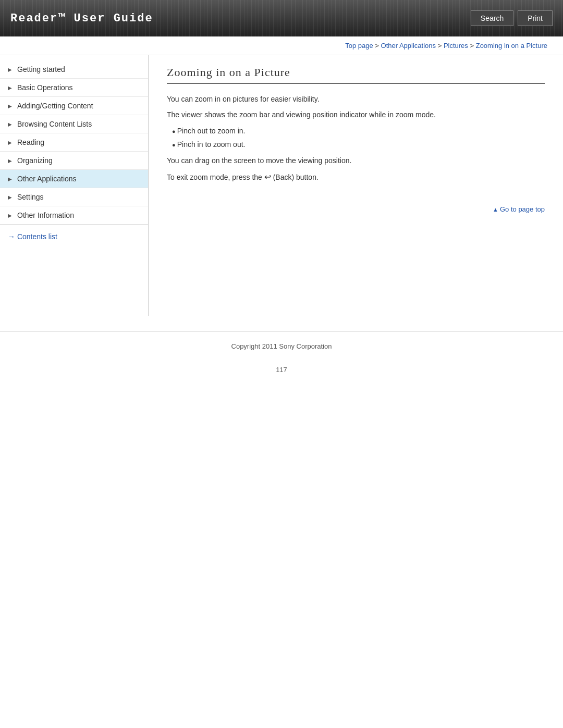  What do you see at coordinates (456, 46) in the screenshot?
I see `breadcrumb-pictures: Pictures` at bounding box center [456, 46].